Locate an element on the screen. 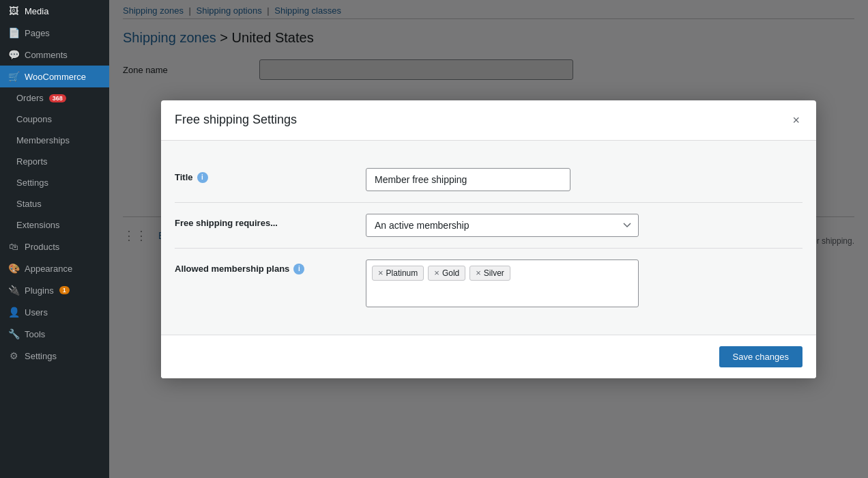  save-changes-button: Save changes is located at coordinates (761, 356).